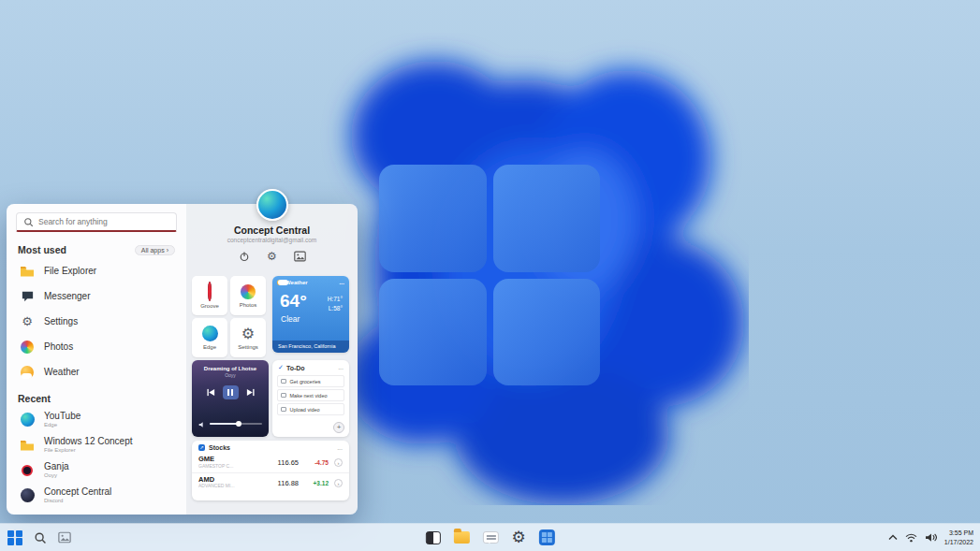  Describe the element at coordinates (958, 543) in the screenshot. I see `tray-date: 1/17/2022` at that location.